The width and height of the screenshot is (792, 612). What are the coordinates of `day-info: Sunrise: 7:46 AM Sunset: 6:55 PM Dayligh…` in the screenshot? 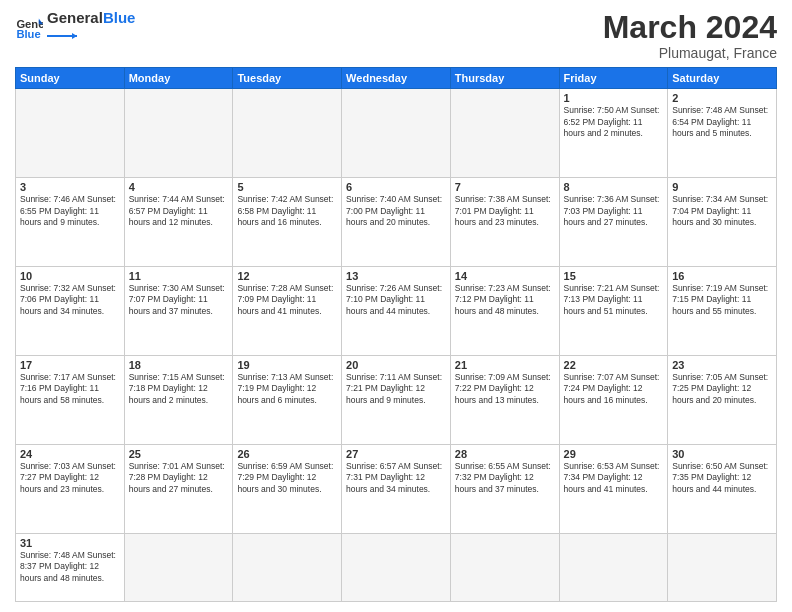 It's located at (70, 211).